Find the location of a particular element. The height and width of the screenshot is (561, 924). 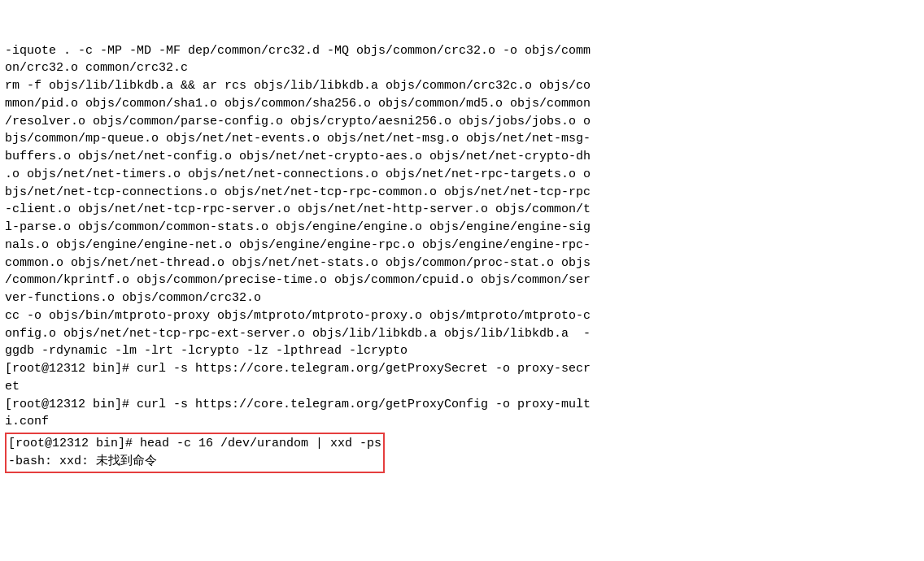

terminal-line: .o objs/net/net-timers.o objs/net/net-co… is located at coordinates (462, 175).